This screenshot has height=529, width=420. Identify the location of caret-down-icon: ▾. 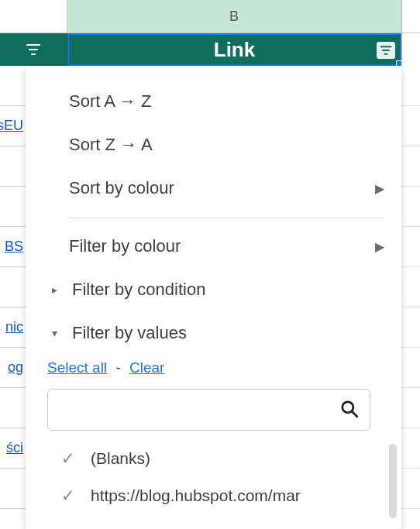
(54, 333).